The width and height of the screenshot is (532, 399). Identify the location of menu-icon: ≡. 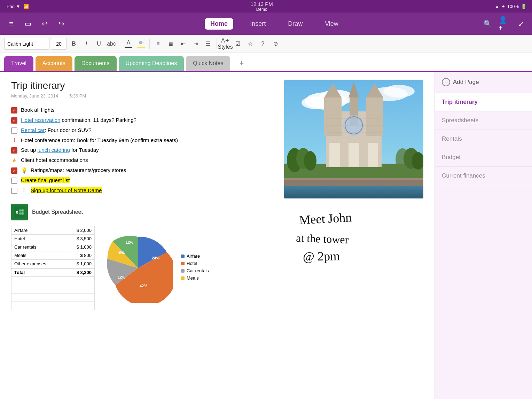
(11, 24).